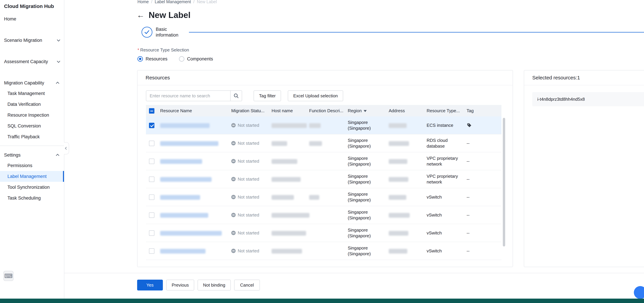 The image size is (644, 303). What do you see at coordinates (152, 111) in the screenshot?
I see `select-all-checkbox` at bounding box center [152, 111].